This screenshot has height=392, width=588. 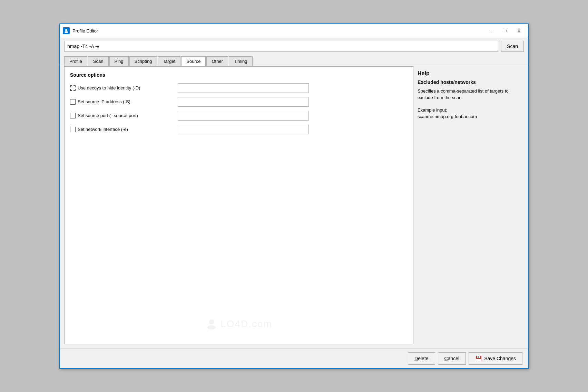 I want to click on checkbox-source-ip-input, so click(x=73, y=102).